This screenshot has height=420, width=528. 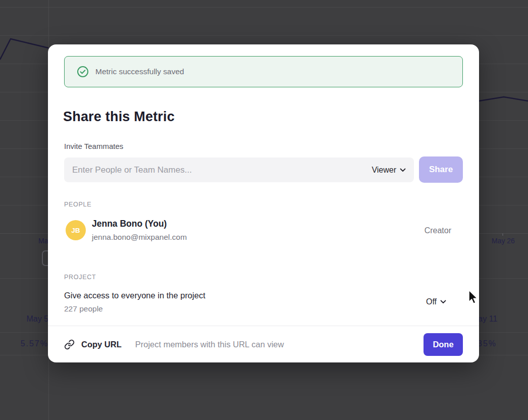 What do you see at coordinates (119, 117) in the screenshot?
I see `modal-title: Share this Metric` at bounding box center [119, 117].